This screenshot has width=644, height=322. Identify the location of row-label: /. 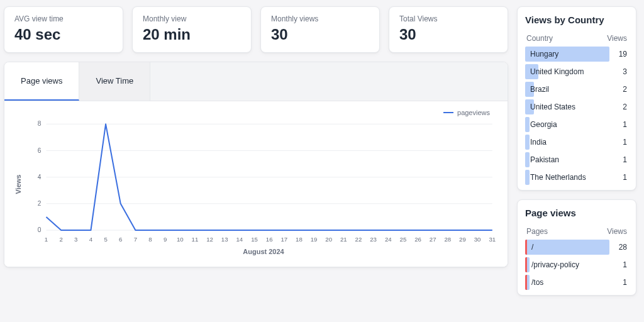
(572, 247).